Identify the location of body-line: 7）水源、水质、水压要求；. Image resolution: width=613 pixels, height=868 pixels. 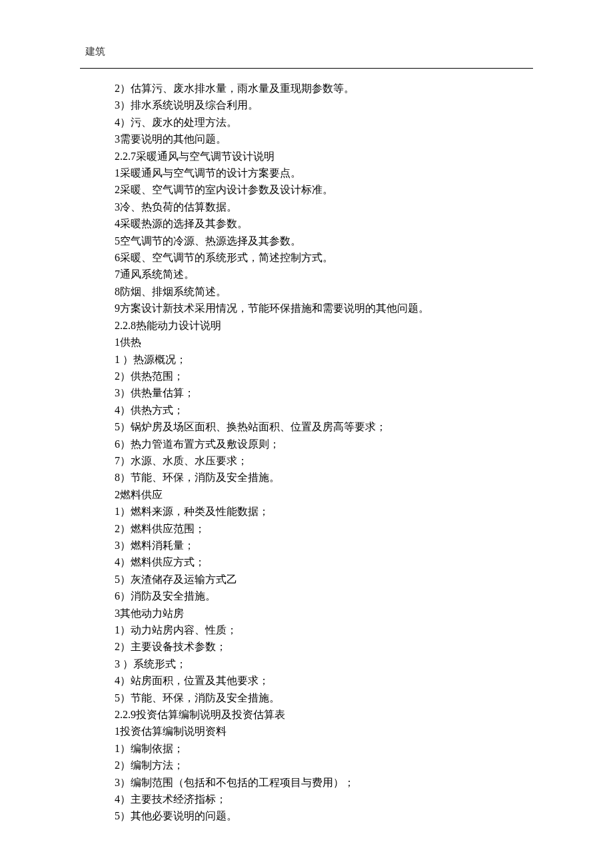
(324, 461).